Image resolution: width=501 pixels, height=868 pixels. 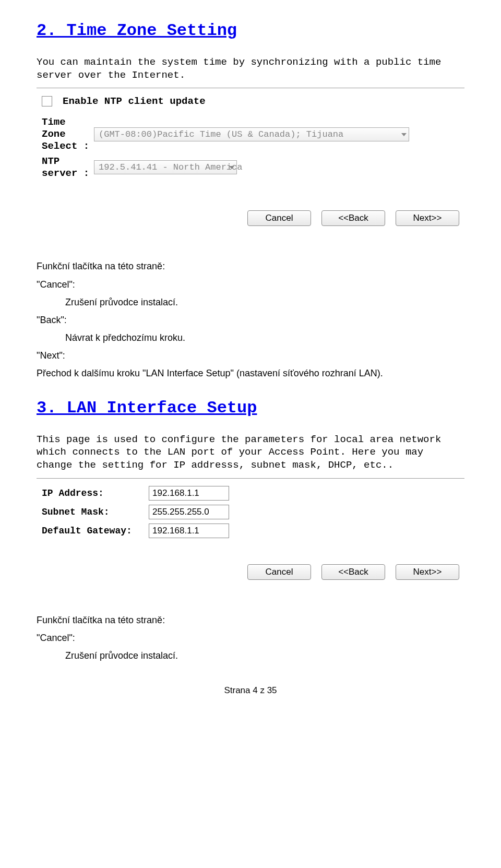 I want to click on mask-row: Subnet Mask: 255.255.255.0, so click(x=253, y=512).